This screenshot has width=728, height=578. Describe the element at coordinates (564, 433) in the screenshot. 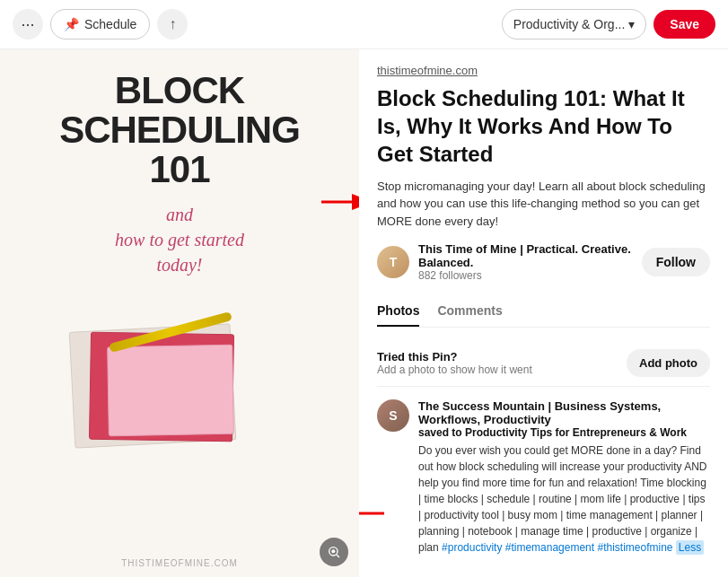

I see `comment-saved: saved to Productivity Tips for Entrepren…` at that location.